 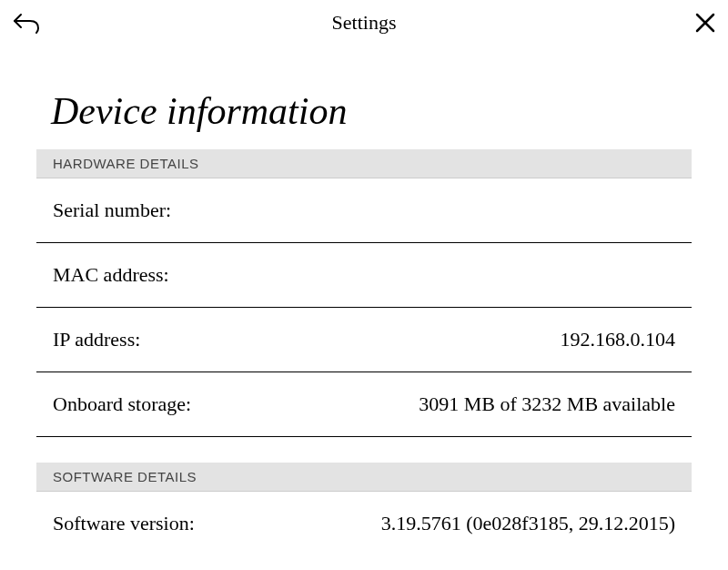 I want to click on serial-number-label: Serial number:, so click(x=112, y=210).